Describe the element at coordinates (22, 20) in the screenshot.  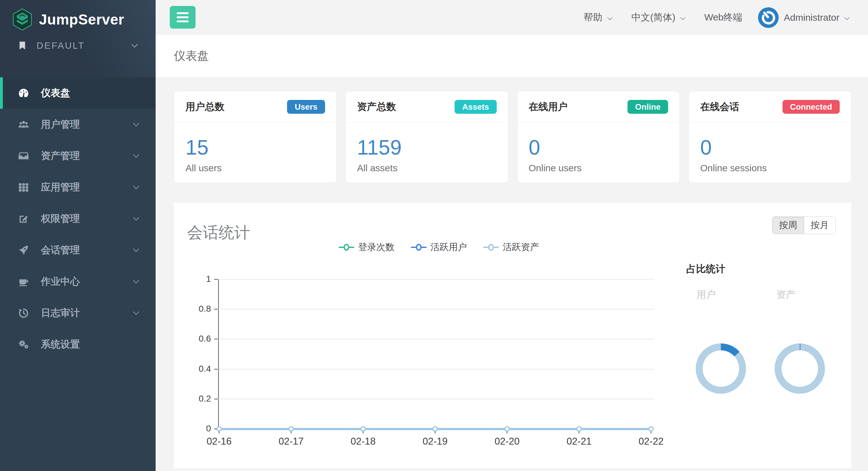
I see `jumpserver-logo-icon` at that location.